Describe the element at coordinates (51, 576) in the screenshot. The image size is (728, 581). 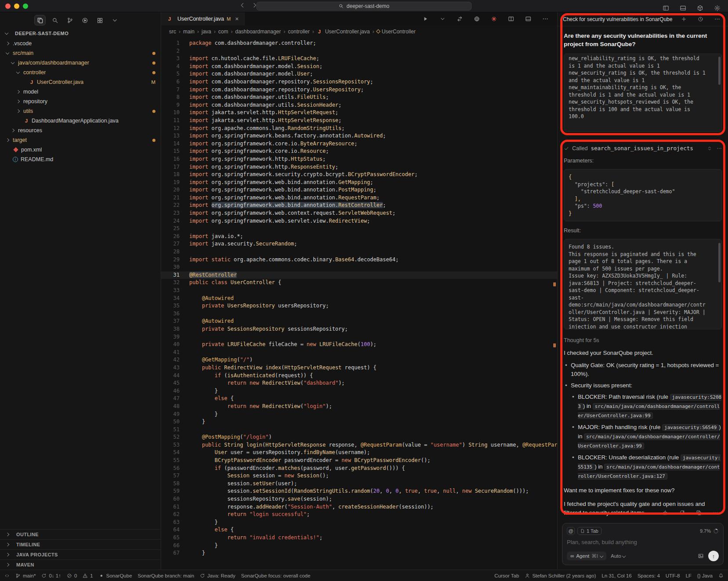
I see `git-sync: 0↓ 1↑` at that location.